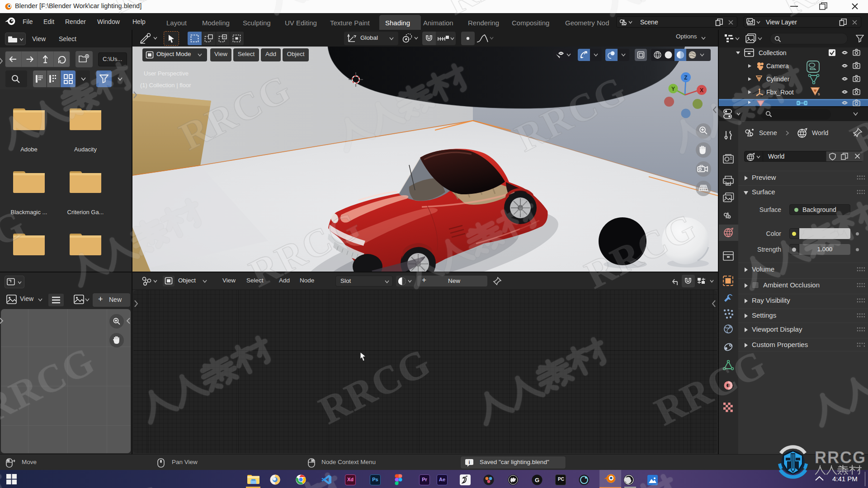 The height and width of the screenshot is (488, 868). I want to click on svg-text: Z, so click(685, 78).